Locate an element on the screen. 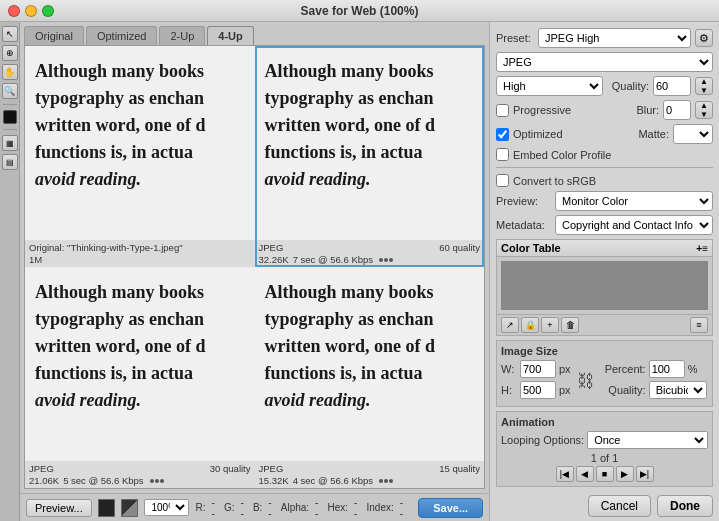 The height and width of the screenshot is (521, 719). ct-lock-button: 🔒 is located at coordinates (530, 325).